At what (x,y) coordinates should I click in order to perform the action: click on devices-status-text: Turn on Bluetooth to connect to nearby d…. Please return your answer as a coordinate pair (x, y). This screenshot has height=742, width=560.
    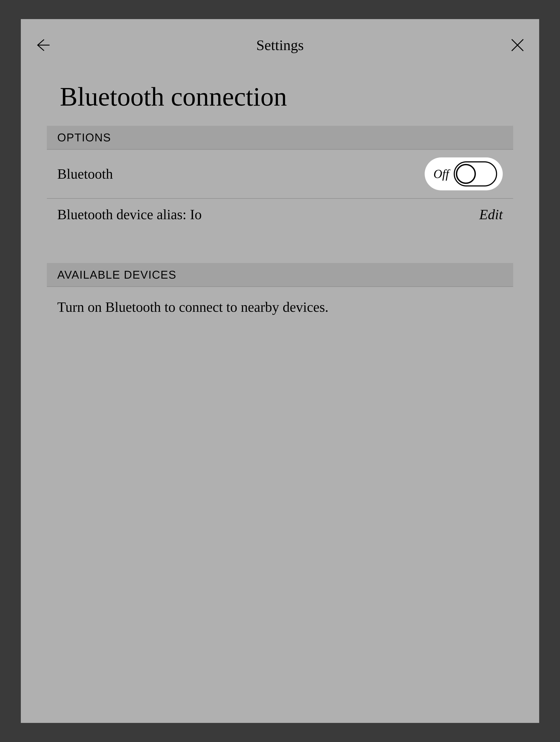
    Looking at the image, I should click on (280, 307).